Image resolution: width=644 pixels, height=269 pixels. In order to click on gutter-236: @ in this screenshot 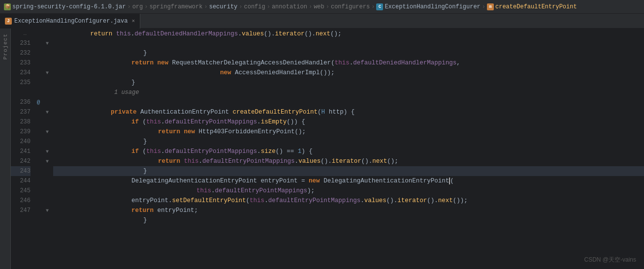, I will do `click(38, 102)`.